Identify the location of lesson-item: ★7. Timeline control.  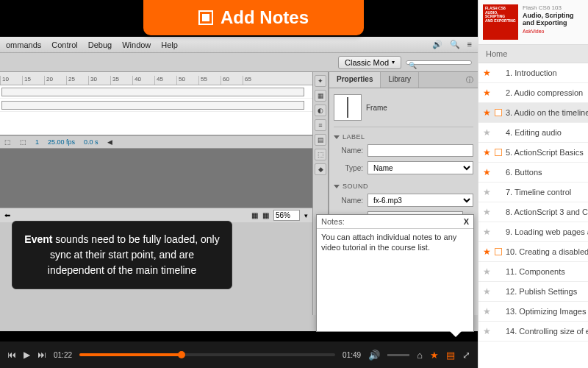
(534, 193).